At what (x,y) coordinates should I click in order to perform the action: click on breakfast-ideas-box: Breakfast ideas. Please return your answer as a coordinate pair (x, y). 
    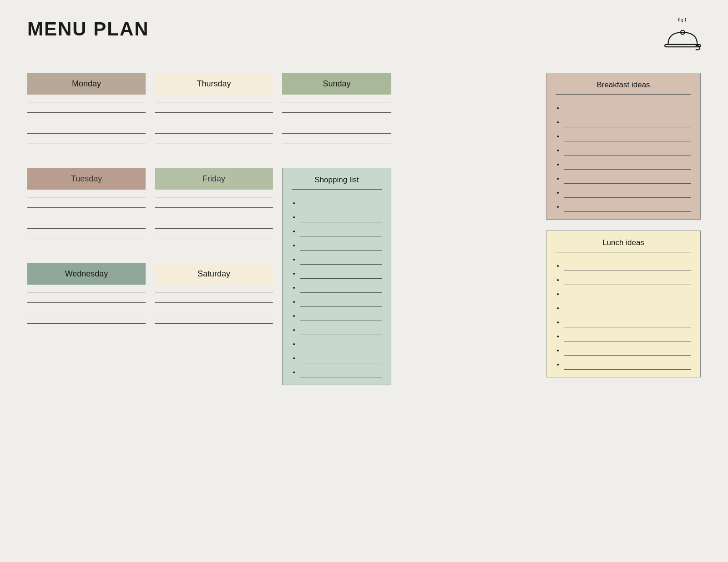
    Looking at the image, I should click on (623, 146).